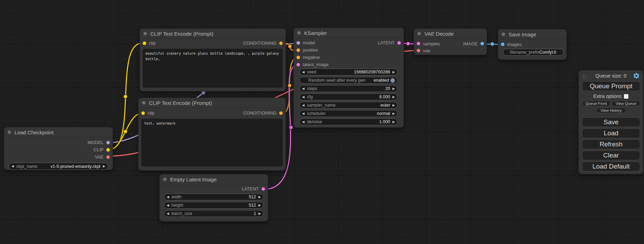 The image size is (644, 244). What do you see at coordinates (393, 80) in the screenshot?
I see `toggle-on-icon` at bounding box center [393, 80].